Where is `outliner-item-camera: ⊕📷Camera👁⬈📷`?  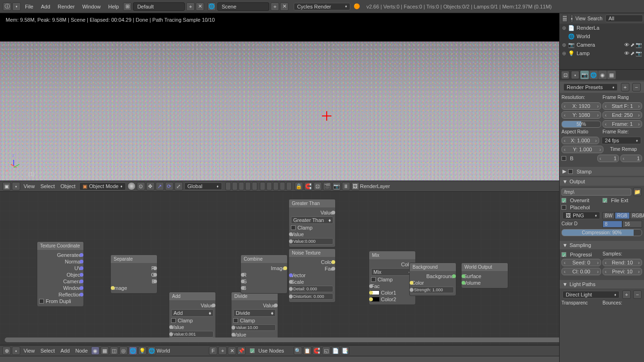
outliner-item-camera: ⊕📷Camera👁⬈📷 is located at coordinates (602, 45).